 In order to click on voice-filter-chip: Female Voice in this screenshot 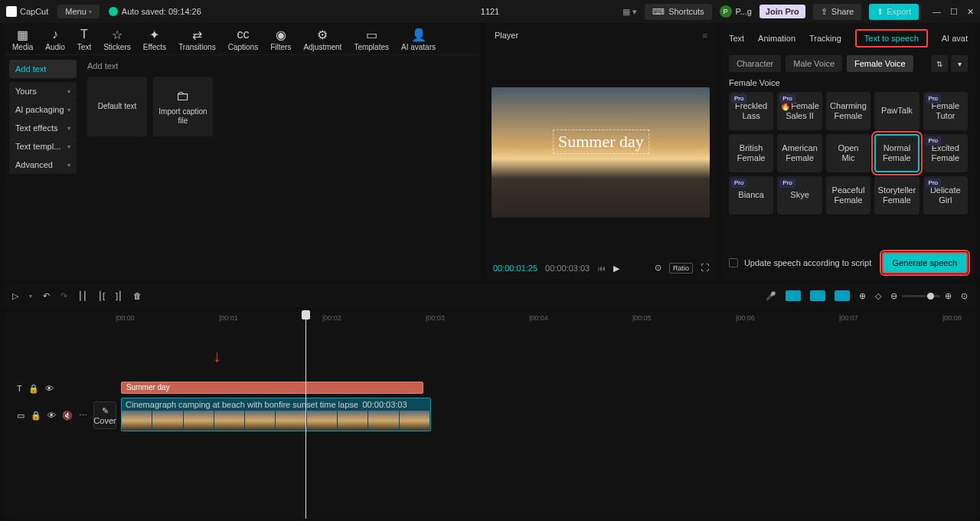, I will do `click(880, 64)`.